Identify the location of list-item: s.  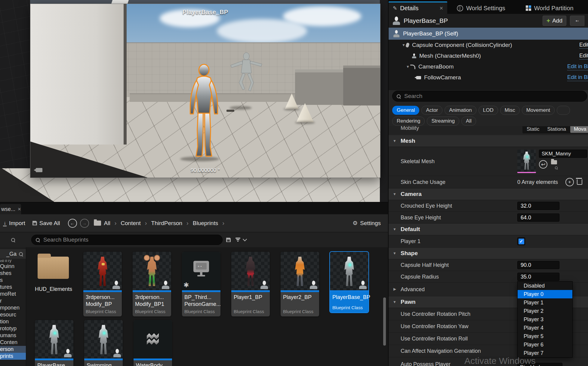
(13, 280).